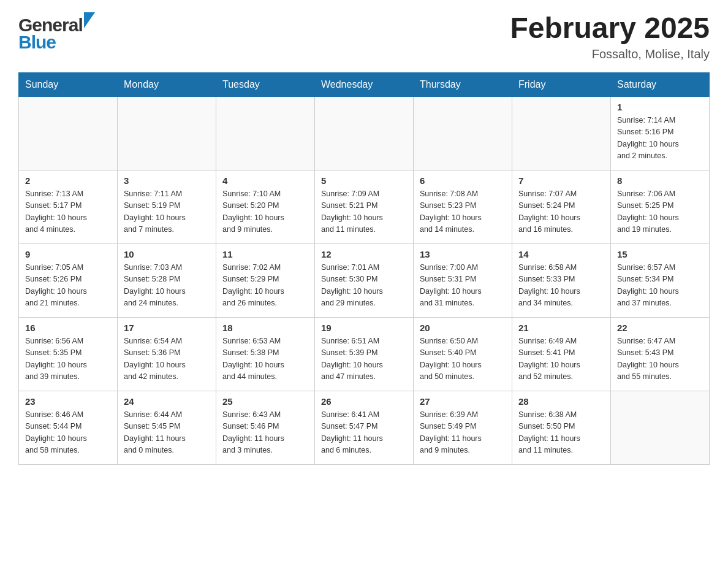 This screenshot has width=728, height=563. What do you see at coordinates (660, 180) in the screenshot?
I see `day-number: 8` at bounding box center [660, 180].